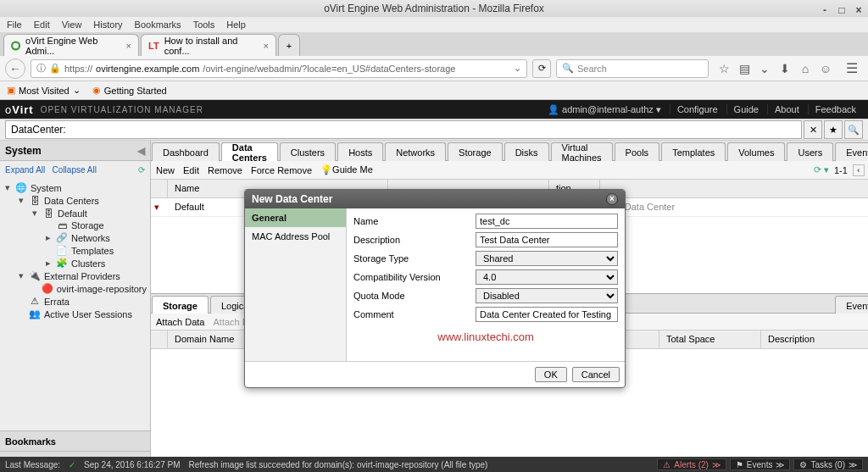 Image resolution: width=868 pixels, height=472 pixels. What do you see at coordinates (75, 200) in the screenshot?
I see `tree-node: ▾🗄Data Centers` at bounding box center [75, 200].